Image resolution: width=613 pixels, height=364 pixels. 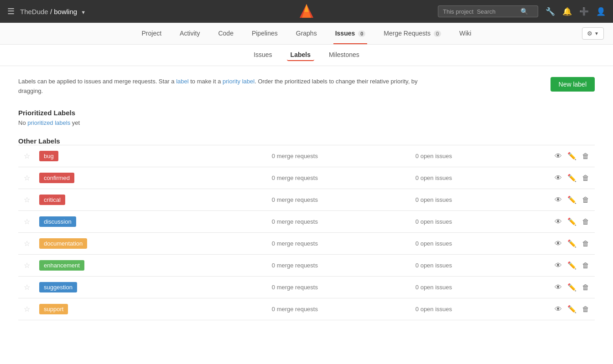 What do you see at coordinates (522, 11) in the screenshot?
I see `top-nav-right: 🔍 🔧 🔔 ➕ 👤` at bounding box center [522, 11].